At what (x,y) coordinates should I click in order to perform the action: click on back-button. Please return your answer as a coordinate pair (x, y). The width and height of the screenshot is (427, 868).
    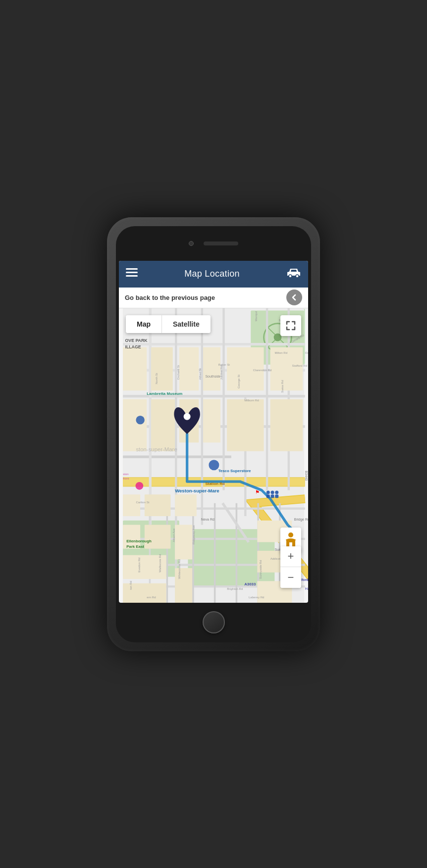
    Looking at the image, I should click on (294, 297).